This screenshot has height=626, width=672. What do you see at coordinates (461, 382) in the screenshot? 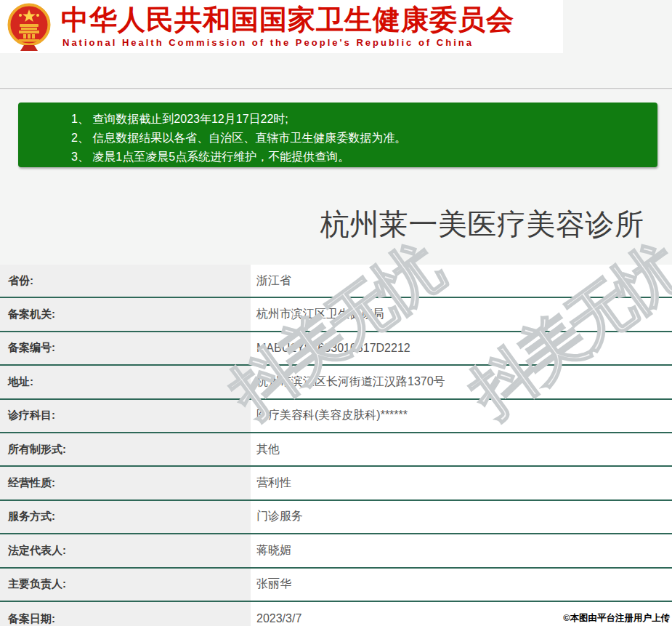
I see `field-value: 杭州市滨江区长河街道江汉路1370号` at bounding box center [461, 382].